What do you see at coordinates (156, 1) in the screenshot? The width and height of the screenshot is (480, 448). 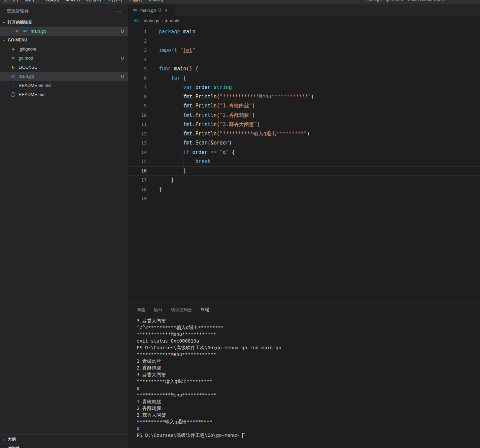 I see `menu-item: 帮助(H)` at bounding box center [156, 1].